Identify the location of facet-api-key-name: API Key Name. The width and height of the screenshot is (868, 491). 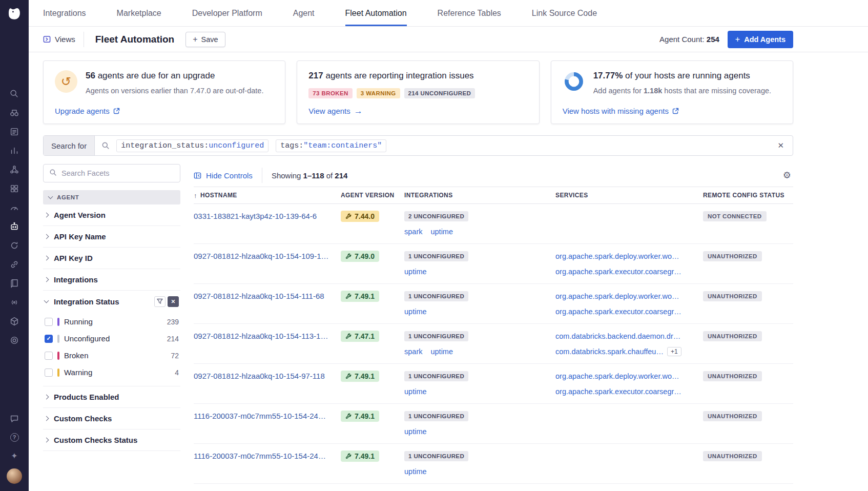
(112, 237).